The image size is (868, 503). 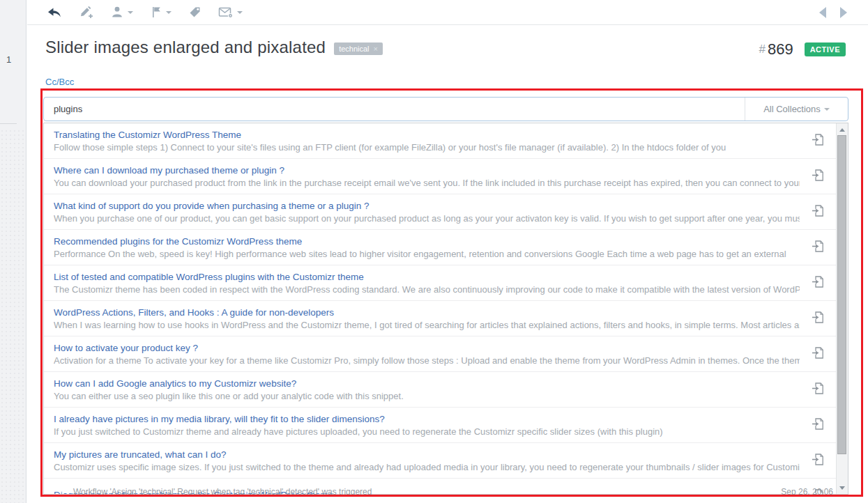 I want to click on result-text: Diagnosing and fixing problems in the Cu…, so click(x=427, y=492).